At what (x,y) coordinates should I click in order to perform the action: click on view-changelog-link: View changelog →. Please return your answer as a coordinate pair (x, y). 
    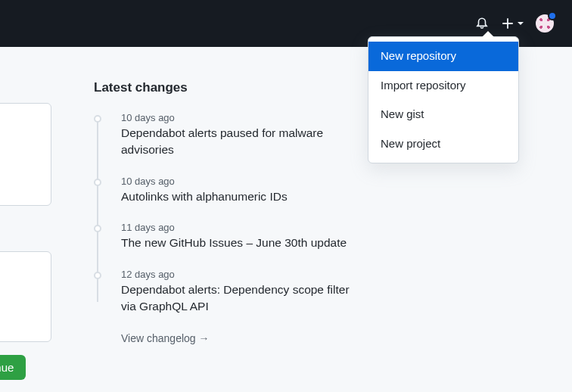
    Looking at the image, I should click on (230, 338).